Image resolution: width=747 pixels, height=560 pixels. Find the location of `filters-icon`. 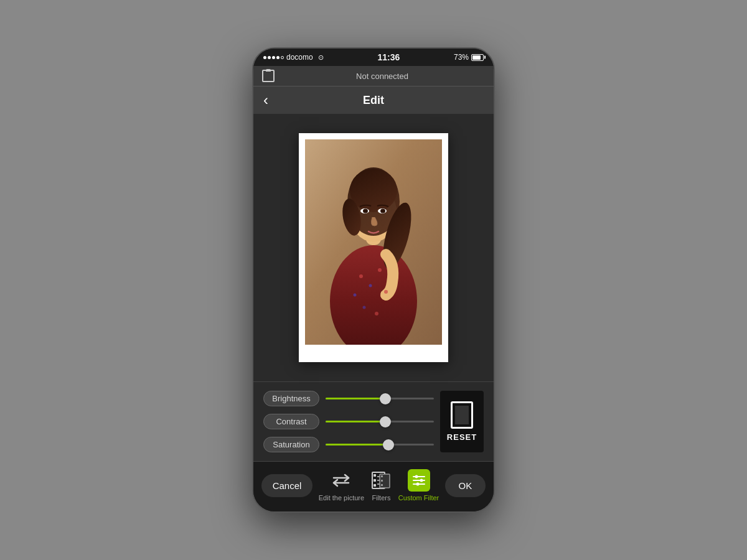

filters-icon is located at coordinates (381, 480).